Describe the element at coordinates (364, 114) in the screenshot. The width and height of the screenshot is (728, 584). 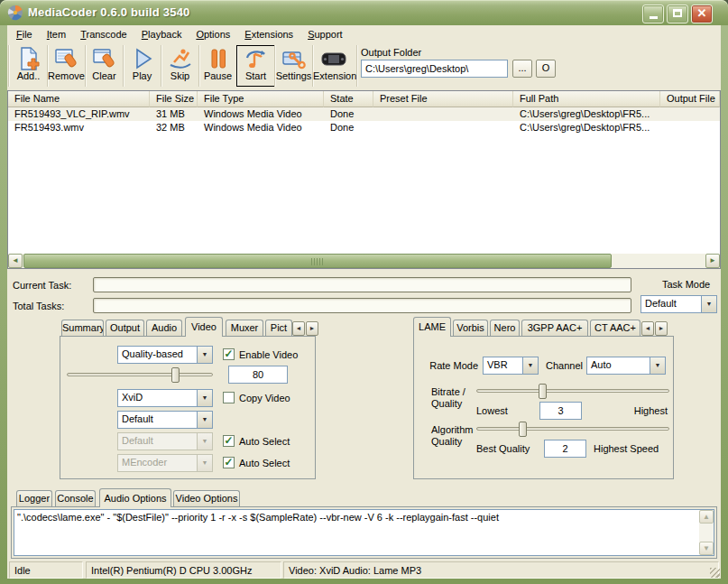
I see `table-row: FR519493_VLC_RIP.wmv 31 MB Windows Media…` at that location.